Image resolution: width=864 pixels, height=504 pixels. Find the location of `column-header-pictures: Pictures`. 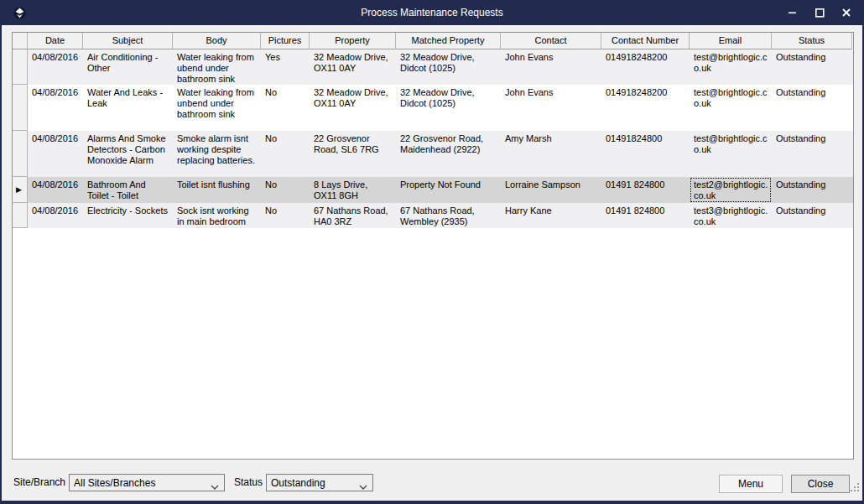

column-header-pictures: Pictures is located at coordinates (285, 41).